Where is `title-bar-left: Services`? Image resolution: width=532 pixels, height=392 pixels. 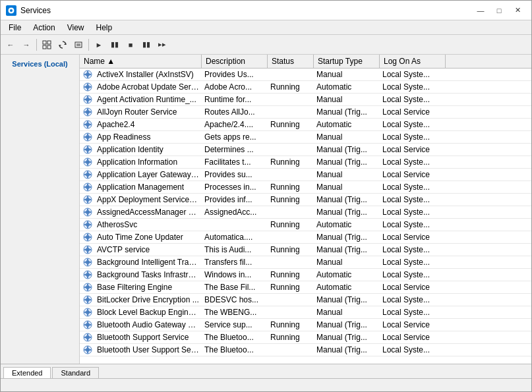 title-bar-left: Services is located at coordinates (28, 11).